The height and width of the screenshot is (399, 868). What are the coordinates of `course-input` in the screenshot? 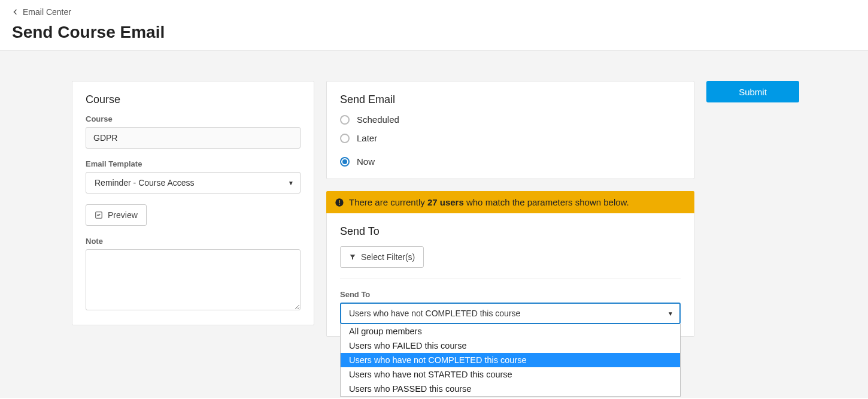 It's located at (193, 138).